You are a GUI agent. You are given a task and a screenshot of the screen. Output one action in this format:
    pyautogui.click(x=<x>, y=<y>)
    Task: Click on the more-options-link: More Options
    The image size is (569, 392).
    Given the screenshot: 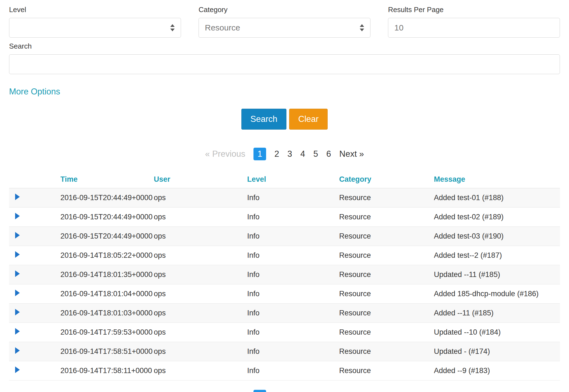 What is the action you would take?
    pyautogui.click(x=35, y=92)
    